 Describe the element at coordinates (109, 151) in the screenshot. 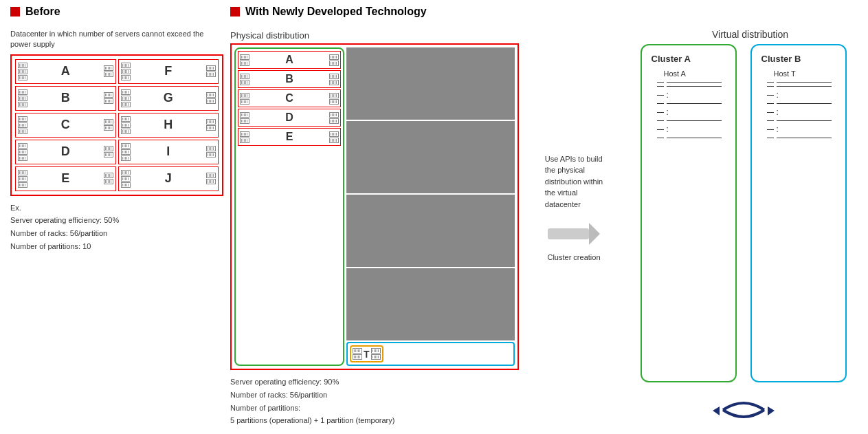

I see `server-icons-d2` at that location.